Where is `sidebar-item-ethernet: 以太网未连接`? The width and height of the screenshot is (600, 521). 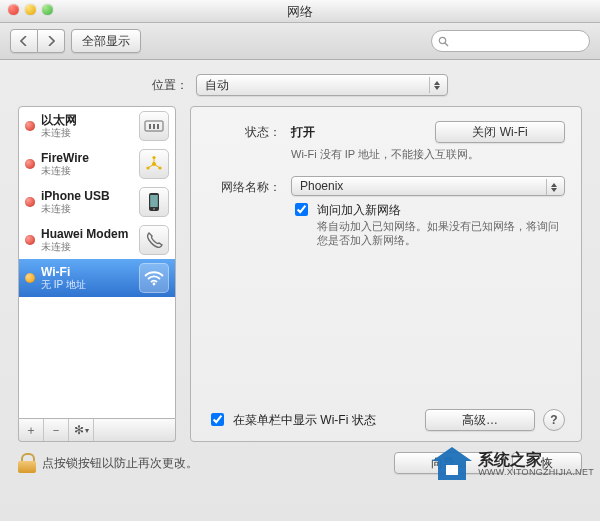
sidebar-item-ethernet: 以太网未连接 is located at coordinates (97, 126).